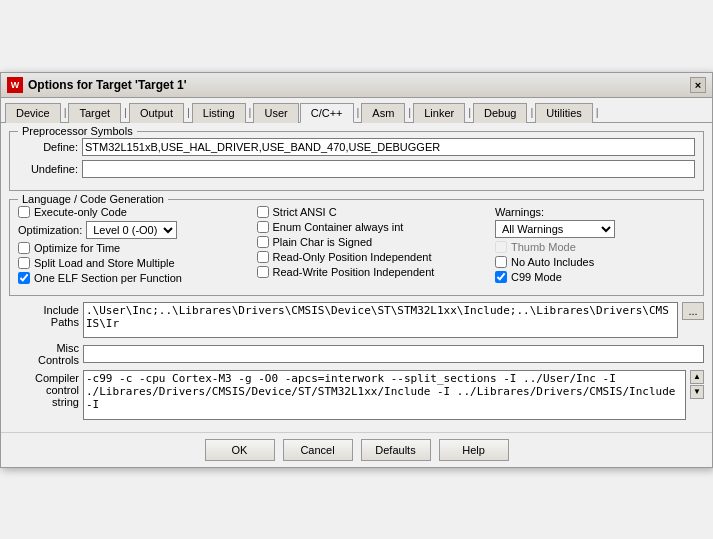 Image resolution: width=713 pixels, height=539 pixels. I want to click on warnings-row: Warnings: All Warnings No Warnings Unspe…, so click(595, 222).